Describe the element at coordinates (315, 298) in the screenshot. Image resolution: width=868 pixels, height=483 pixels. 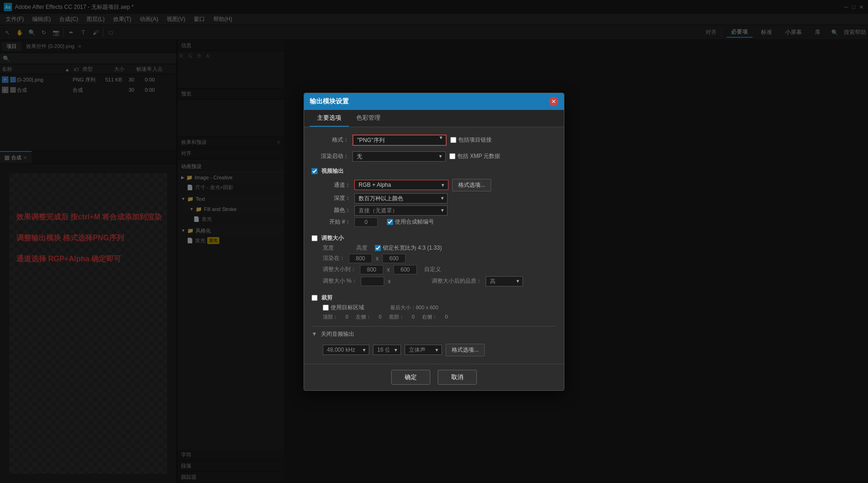
I see `crop-checkbox` at that location.